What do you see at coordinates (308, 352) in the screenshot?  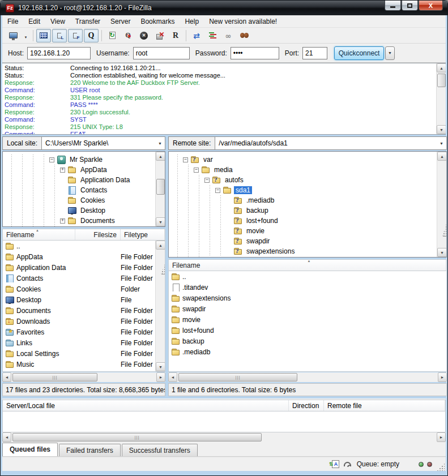 I see `file-row: .mediadb` at bounding box center [308, 352].